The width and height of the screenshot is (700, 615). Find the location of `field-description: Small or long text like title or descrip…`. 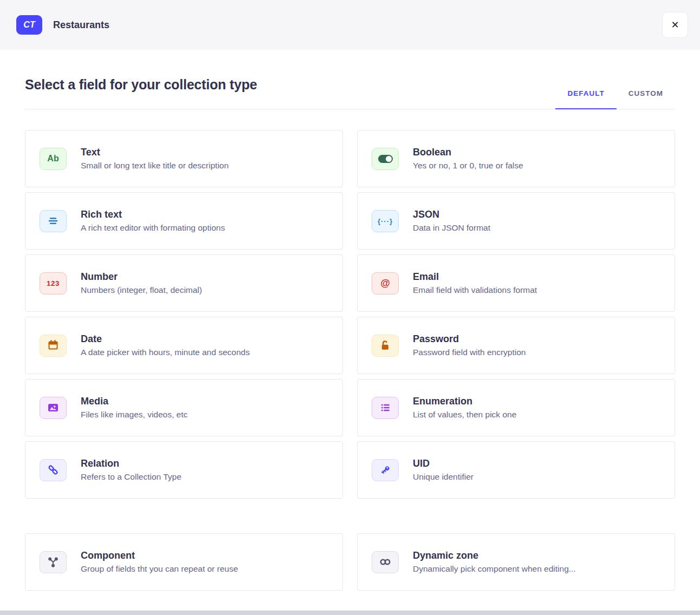

field-description: Small or long text like title or descrip… is located at coordinates (155, 166).